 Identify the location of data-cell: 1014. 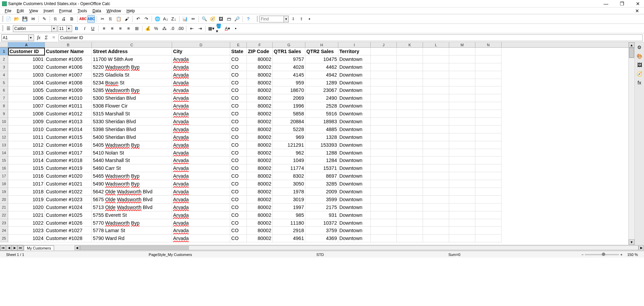
(27, 161).